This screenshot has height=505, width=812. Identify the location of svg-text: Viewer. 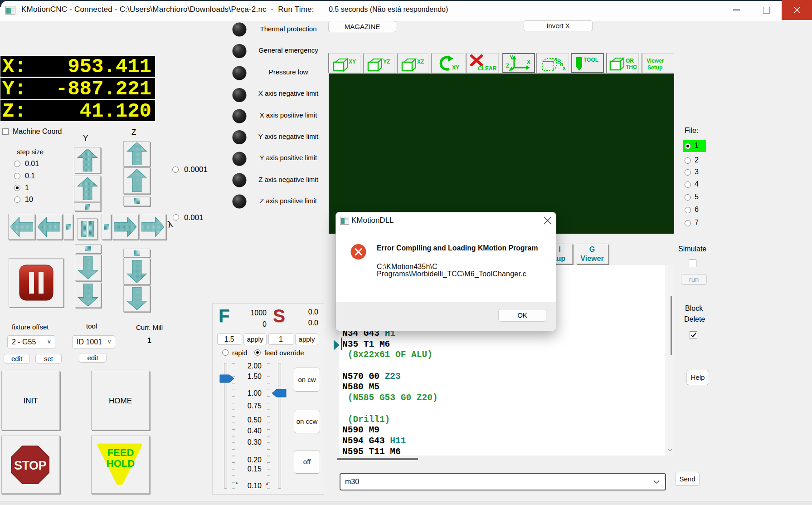
(656, 61).